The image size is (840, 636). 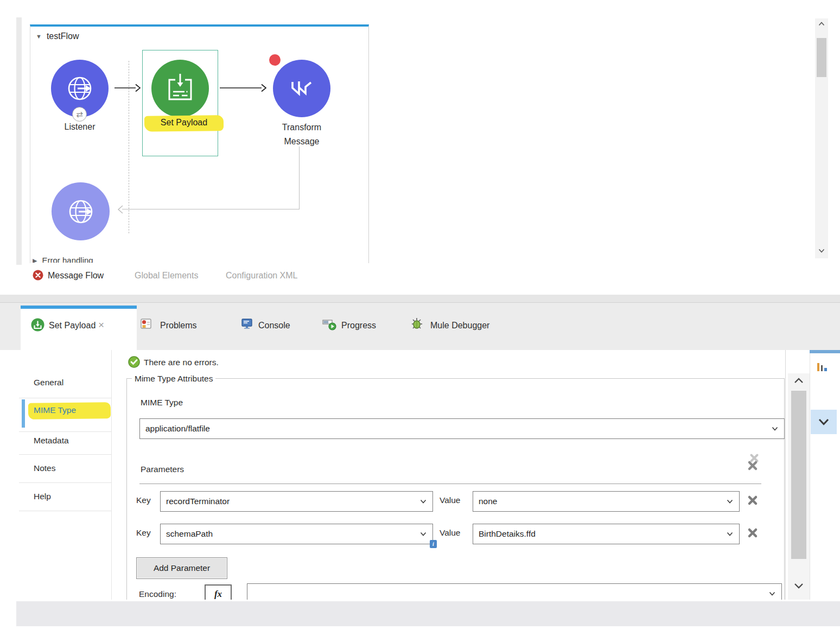 I want to click on tab-console: Console, so click(x=275, y=326).